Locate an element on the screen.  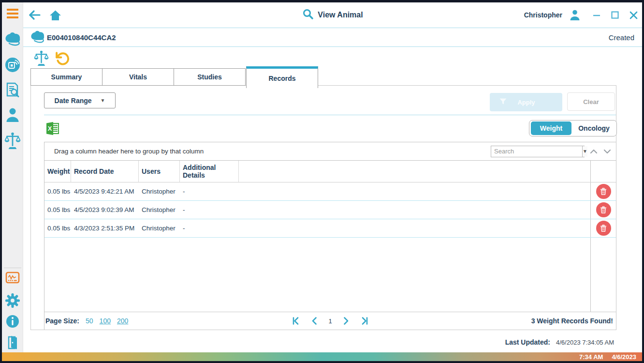
person-icon is located at coordinates (13, 116).